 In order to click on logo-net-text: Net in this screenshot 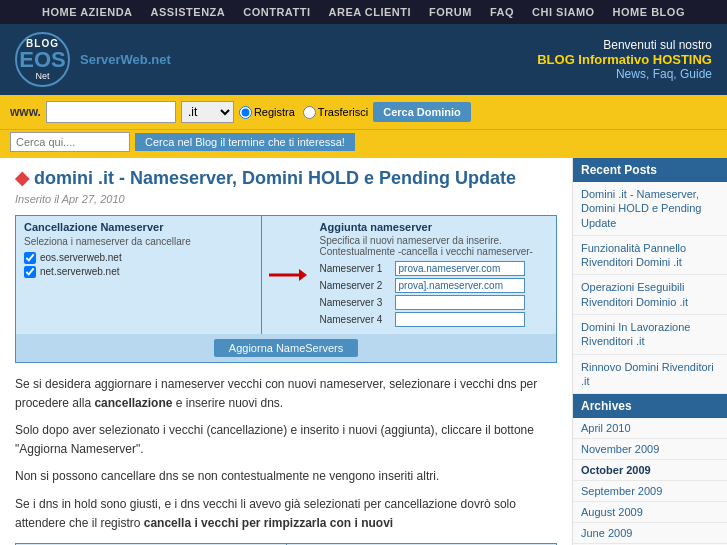, I will do `click(42, 76)`.